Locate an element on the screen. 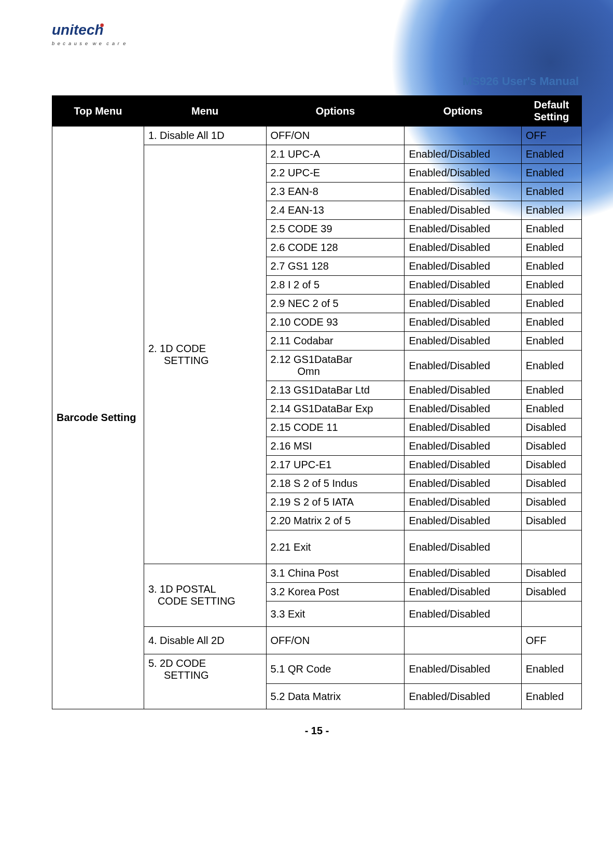  cell-option: 2.9 NEC 2 of 5 is located at coordinates (335, 304).